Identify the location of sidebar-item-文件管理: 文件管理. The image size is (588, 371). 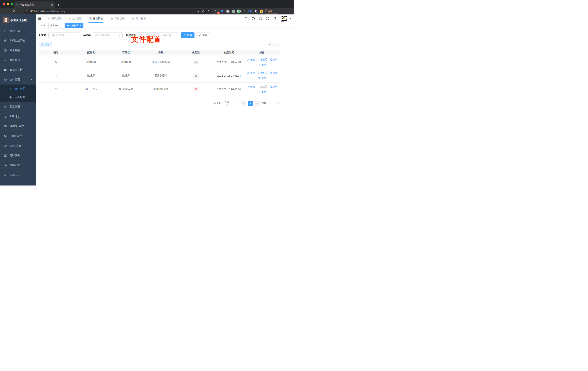
(18, 80).